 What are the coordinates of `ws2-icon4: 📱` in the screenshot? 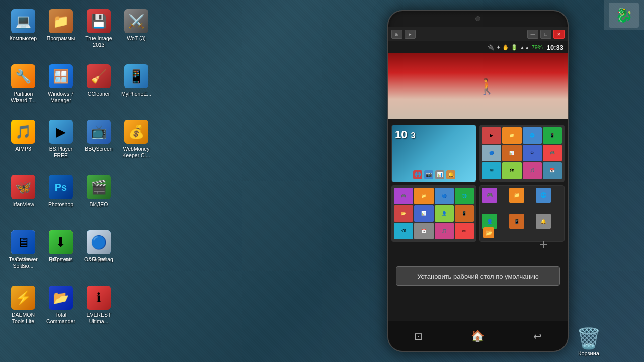 It's located at (552, 136).